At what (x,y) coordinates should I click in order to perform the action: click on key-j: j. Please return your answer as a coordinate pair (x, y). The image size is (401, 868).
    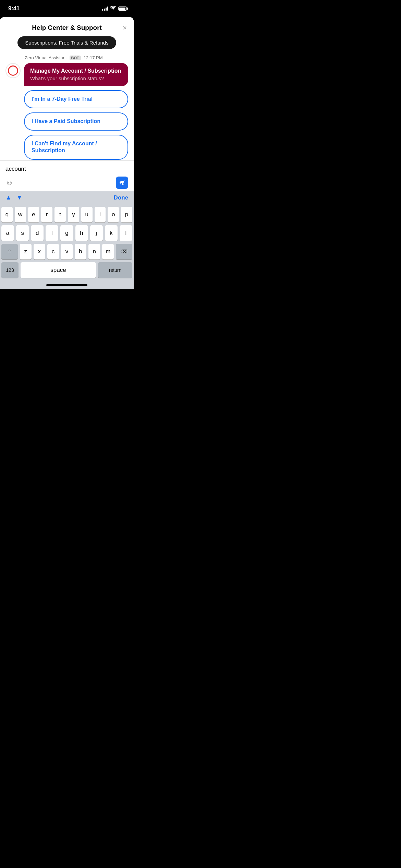
    Looking at the image, I should click on (97, 233).